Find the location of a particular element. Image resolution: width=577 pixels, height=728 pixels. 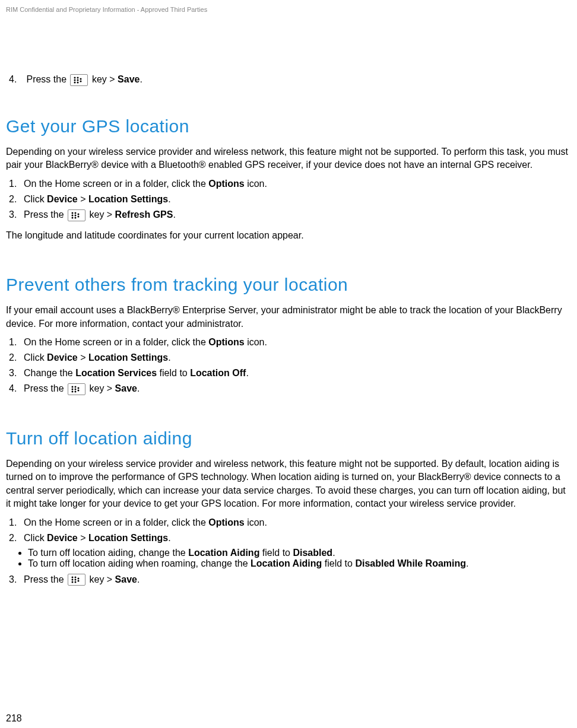

prevent-step-4: 4.Press the key > Save. is located at coordinates (288, 389).